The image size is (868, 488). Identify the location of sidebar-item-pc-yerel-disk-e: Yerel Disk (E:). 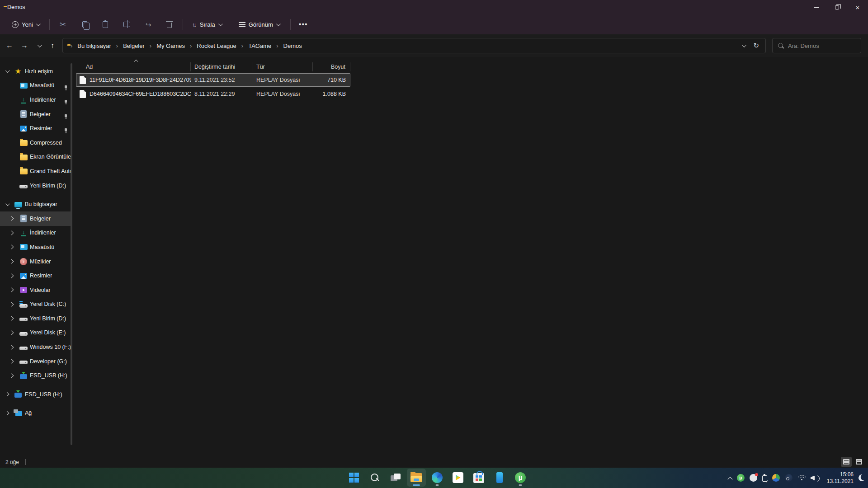
(36, 333).